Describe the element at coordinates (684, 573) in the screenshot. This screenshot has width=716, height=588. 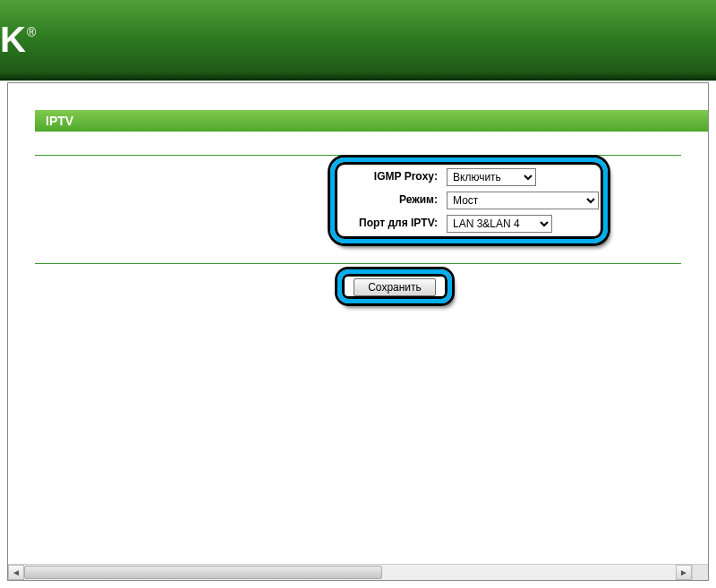
I see `chevron-right-icon: ►` at that location.